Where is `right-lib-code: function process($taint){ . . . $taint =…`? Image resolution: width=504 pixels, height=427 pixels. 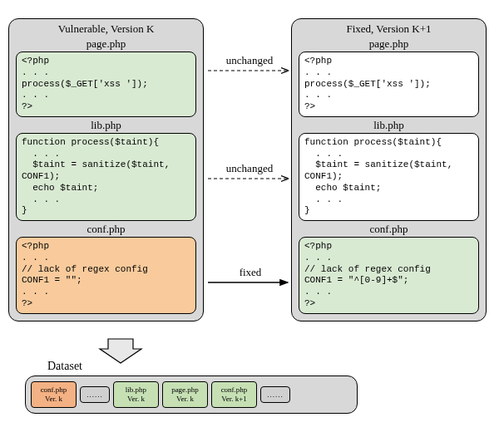
right-lib-code: function process($taint){ . . . $taint =… is located at coordinates (389, 177).